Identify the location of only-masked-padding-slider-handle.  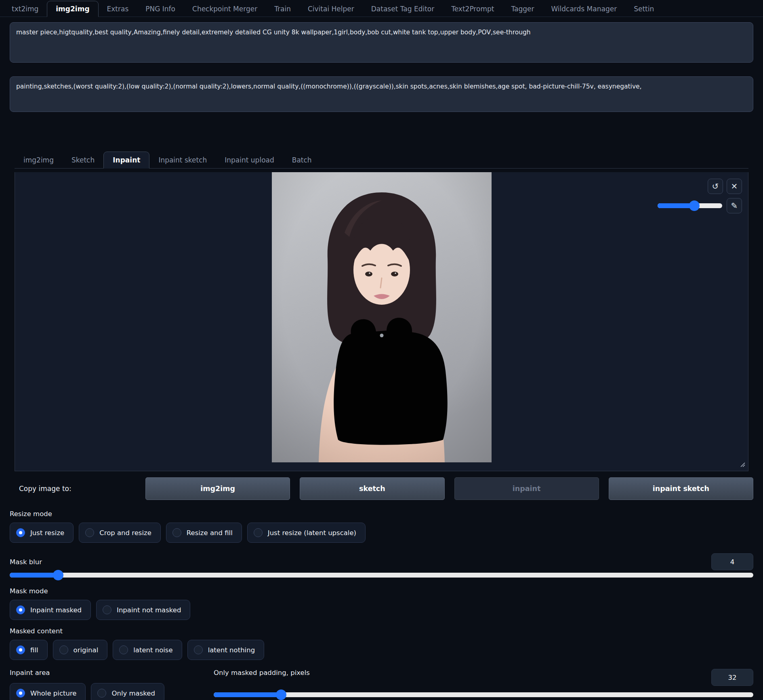
(281, 695).